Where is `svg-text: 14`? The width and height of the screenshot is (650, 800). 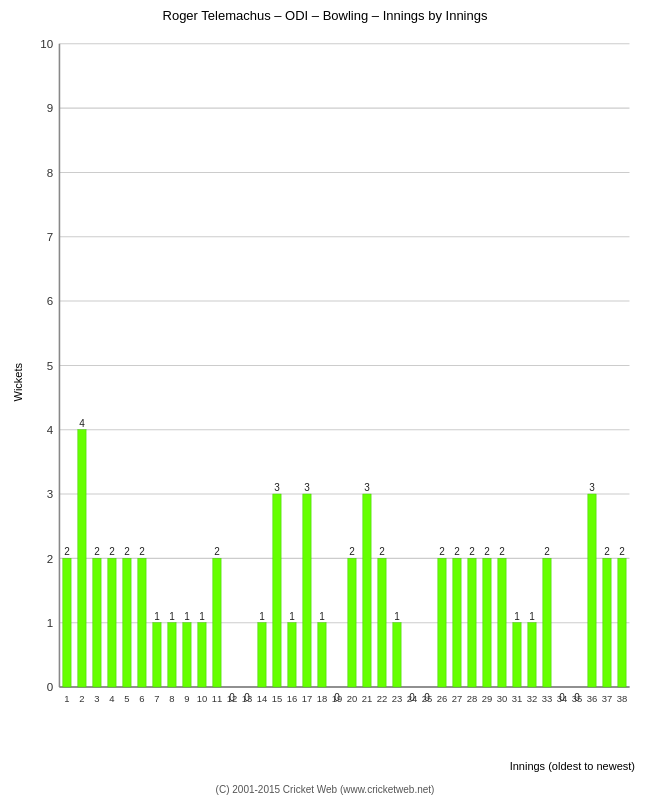
svg-text: 14 is located at coordinates (262, 698).